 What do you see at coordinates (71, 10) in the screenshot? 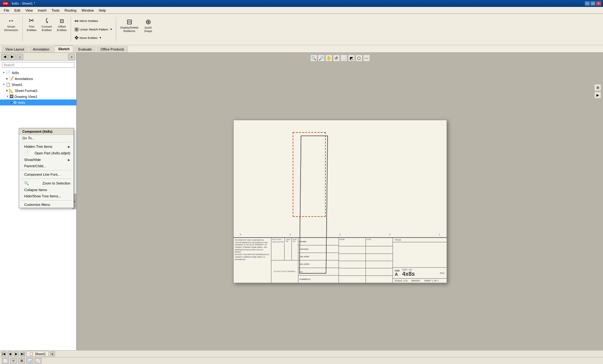
I see `menu-routing: Routing` at bounding box center [71, 10].